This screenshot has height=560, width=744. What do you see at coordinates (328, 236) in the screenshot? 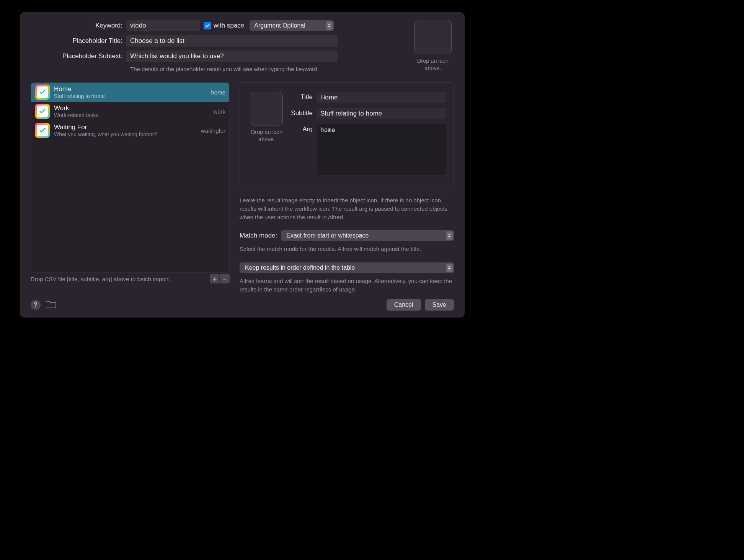
I see `match-mode-value: Exact from start or whitespace` at bounding box center [328, 236].